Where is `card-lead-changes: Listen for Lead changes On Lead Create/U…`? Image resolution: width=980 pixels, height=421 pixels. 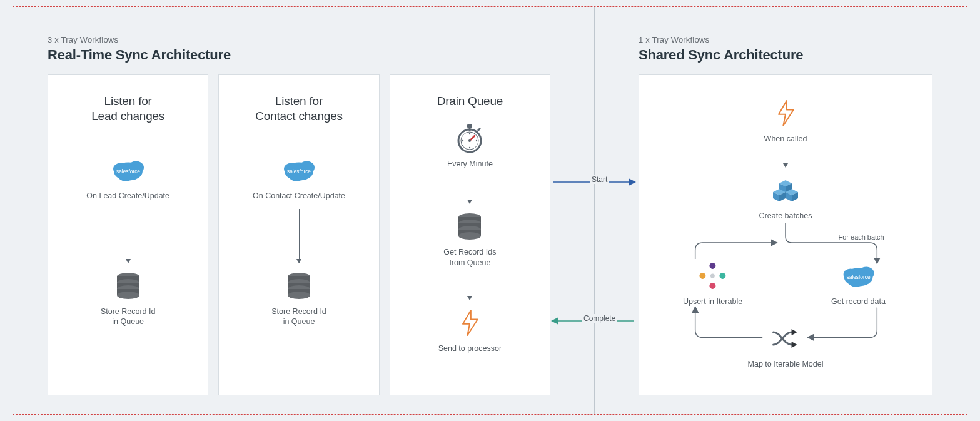 card-lead-changes: Listen for Lead changes On Lead Create/U… is located at coordinates (128, 235).